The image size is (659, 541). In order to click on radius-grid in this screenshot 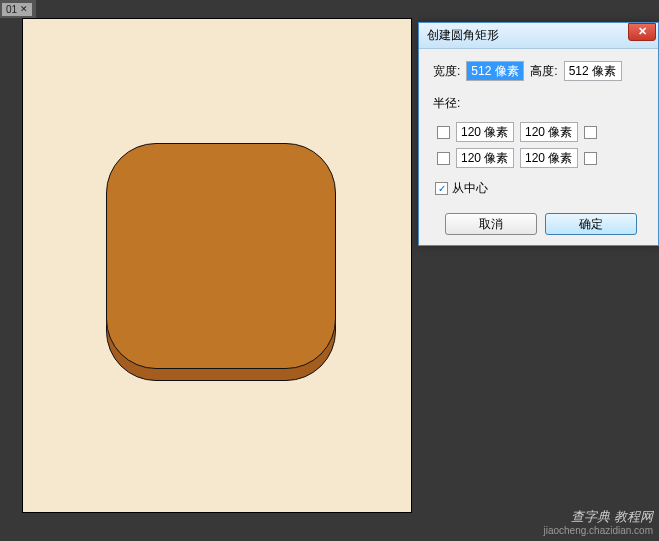, I will do `click(542, 145)`.